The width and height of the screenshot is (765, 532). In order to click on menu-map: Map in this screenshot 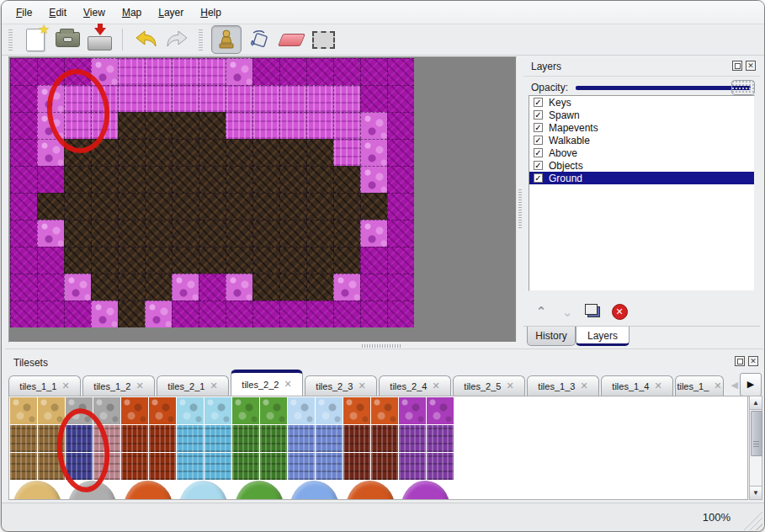, I will do `click(133, 13)`.